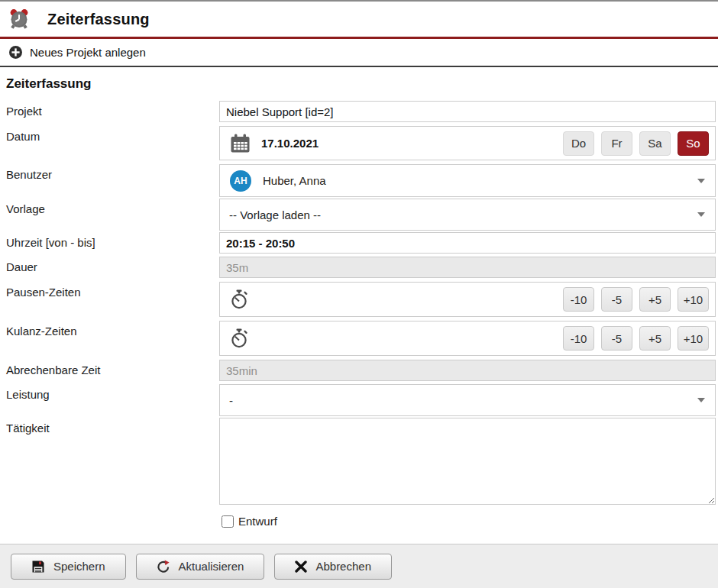  Describe the element at coordinates (113, 400) in the screenshot. I see `leistung-label: Leistung` at that location.